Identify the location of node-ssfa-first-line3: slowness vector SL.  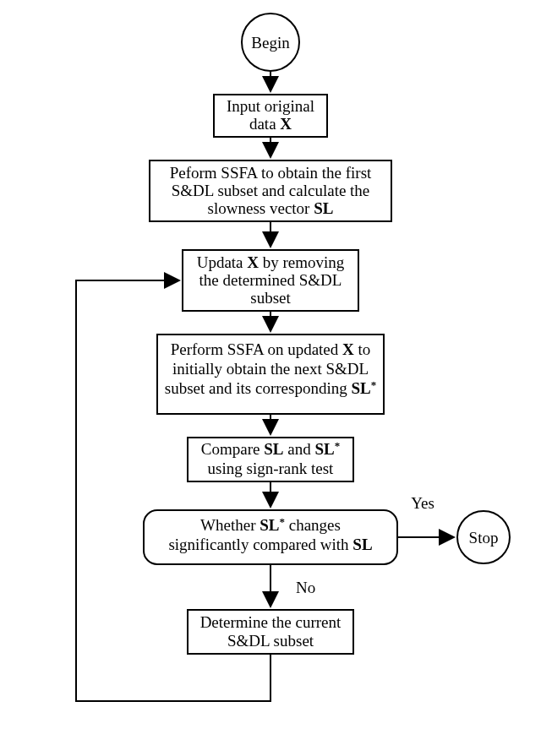
(270, 208).